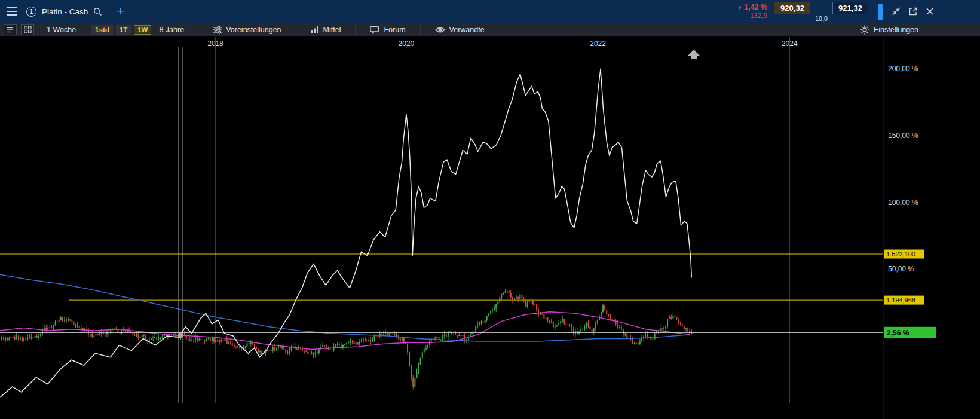 This screenshot has height=419, width=980. Describe the element at coordinates (394, 30) in the screenshot. I see `toolbar-item-label: Forum` at that location.